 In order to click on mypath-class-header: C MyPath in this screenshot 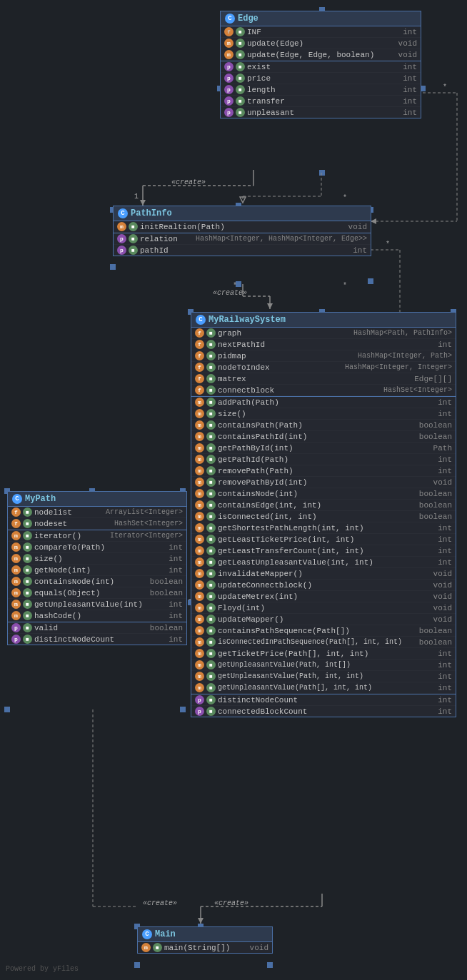, I will do `click(97, 500)`.